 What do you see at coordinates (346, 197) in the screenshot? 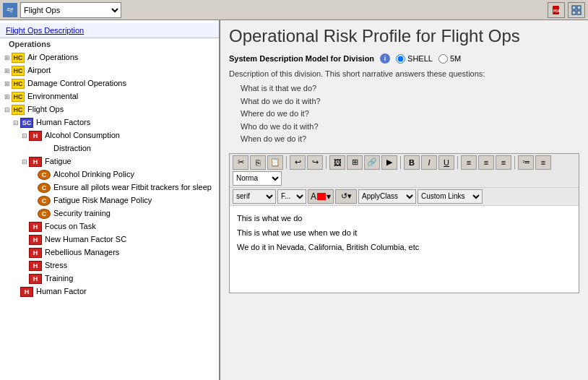
I see `highlight-button: ↺▾` at bounding box center [346, 197].